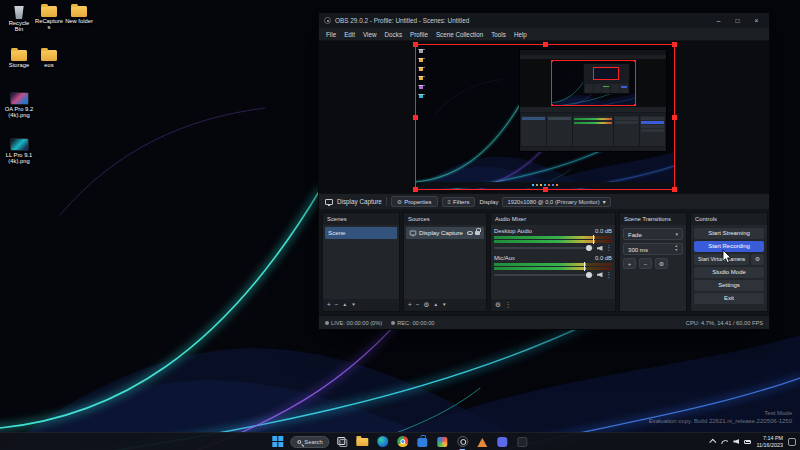 The height and width of the screenshot is (450, 800). Describe the element at coordinates (277, 442) in the screenshot. I see `start-button` at that location.